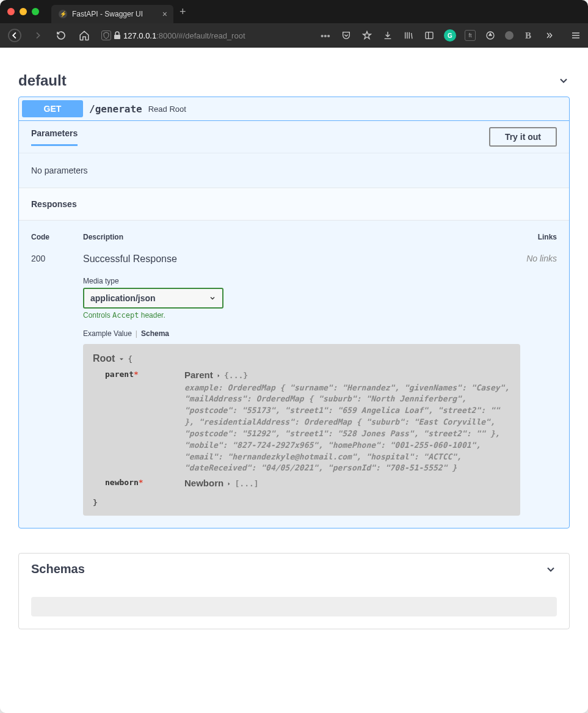 The image size is (588, 713). I want to click on tab-title: FastAPI - Swagger UI, so click(107, 14).